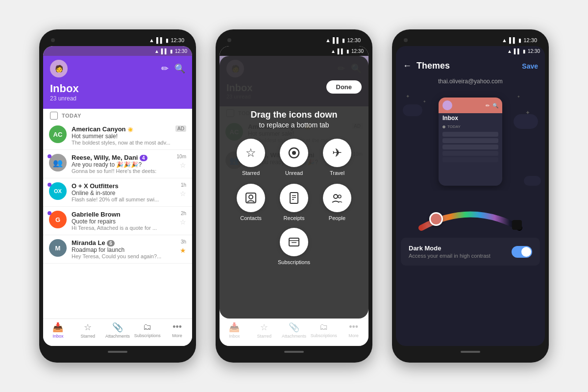  I want to click on mail-star-4: ☆, so click(183, 222).